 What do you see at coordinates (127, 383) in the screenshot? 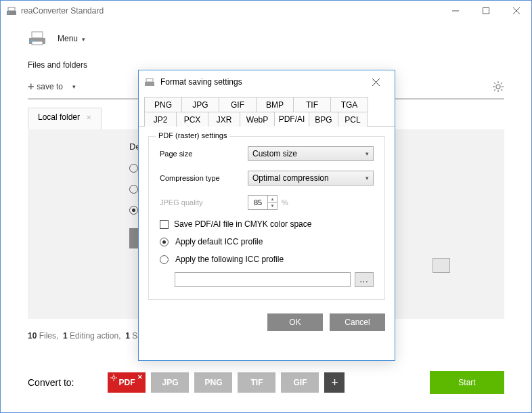
I see `format-pdf-button: PDF ✕` at bounding box center [127, 383].